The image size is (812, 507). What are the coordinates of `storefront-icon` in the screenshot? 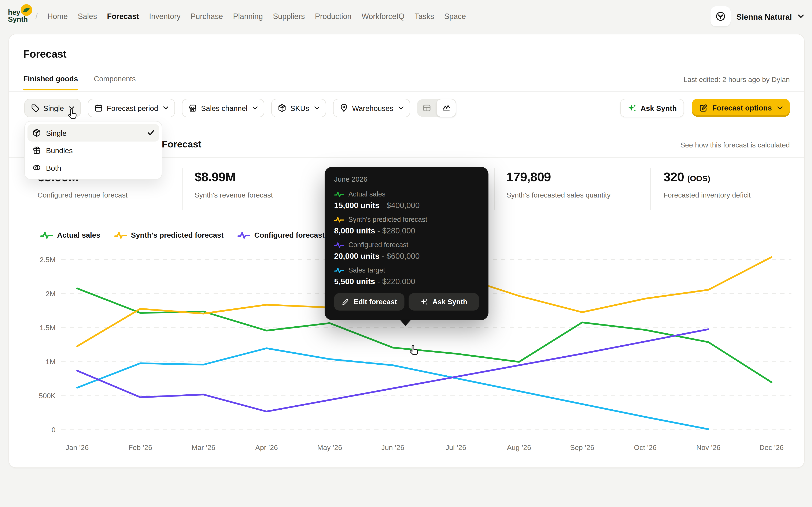 It's located at (193, 108).